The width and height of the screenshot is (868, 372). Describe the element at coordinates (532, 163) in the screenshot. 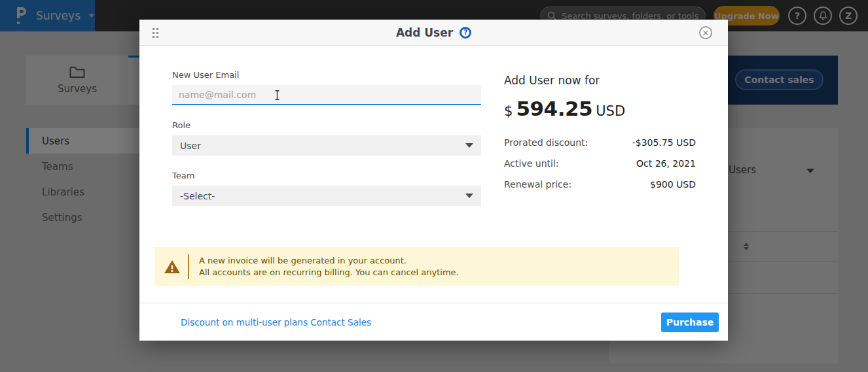

I see `pricing-row-label: Active until:` at that location.